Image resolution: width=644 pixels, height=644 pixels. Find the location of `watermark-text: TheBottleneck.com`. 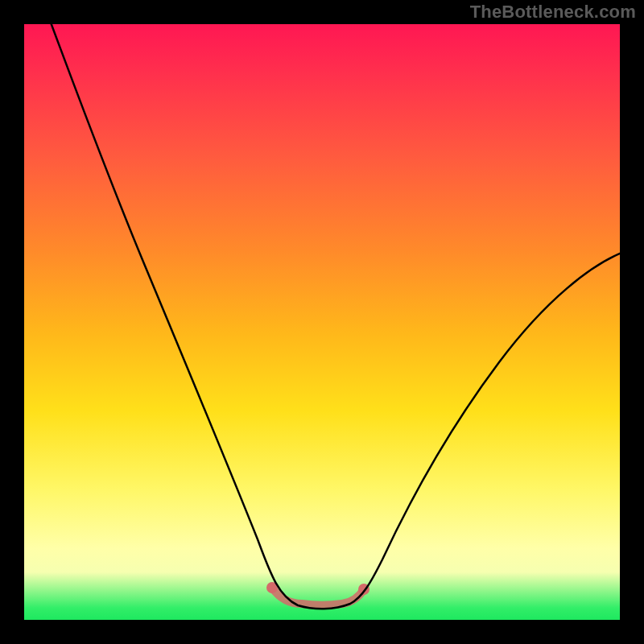

watermark-text: TheBottleneck.com is located at coordinates (553, 12).